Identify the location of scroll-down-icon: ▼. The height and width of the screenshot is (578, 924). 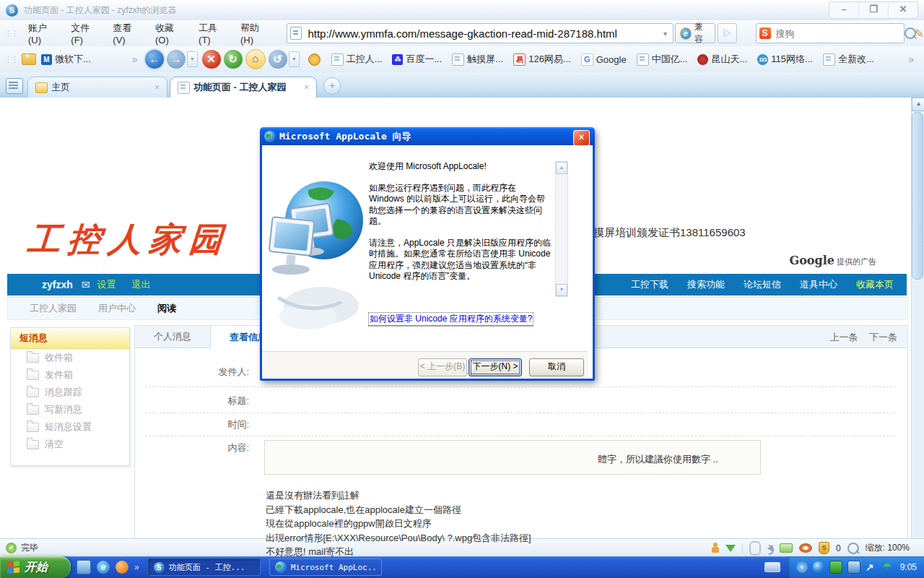
(562, 290).